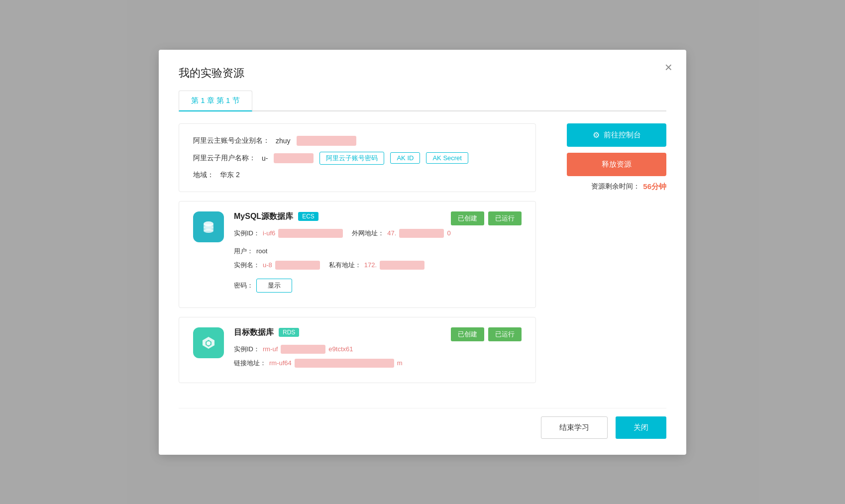 The image size is (845, 504). Describe the element at coordinates (368, 233) in the screenshot. I see `external-addr-label: 外网地址：` at that location.